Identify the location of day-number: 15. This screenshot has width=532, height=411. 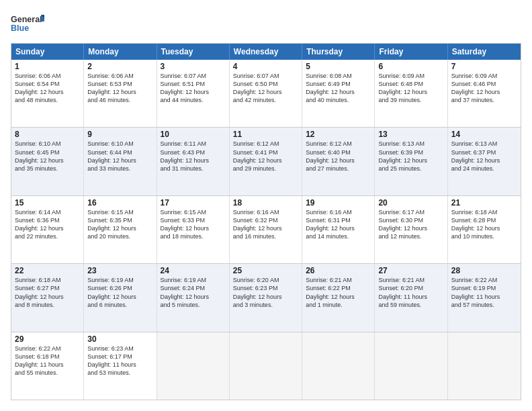
(47, 203).